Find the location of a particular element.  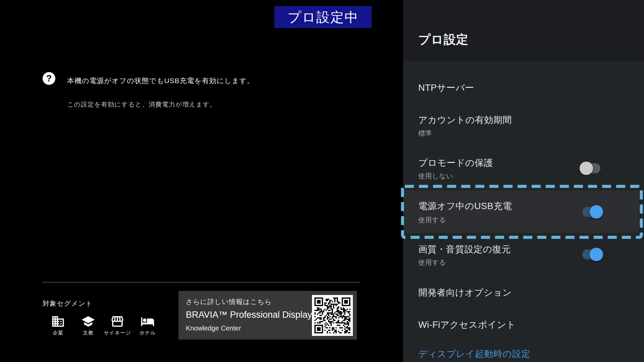

info-more-details-text: さらに詳しい情報はこちら is located at coordinates (229, 302).